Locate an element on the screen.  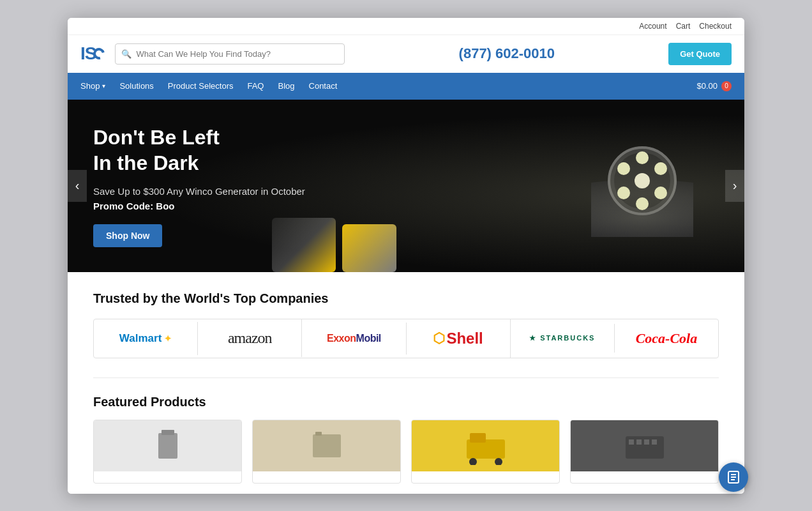
hero-title: Don't Be Left In the Dark is located at coordinates (199, 150).